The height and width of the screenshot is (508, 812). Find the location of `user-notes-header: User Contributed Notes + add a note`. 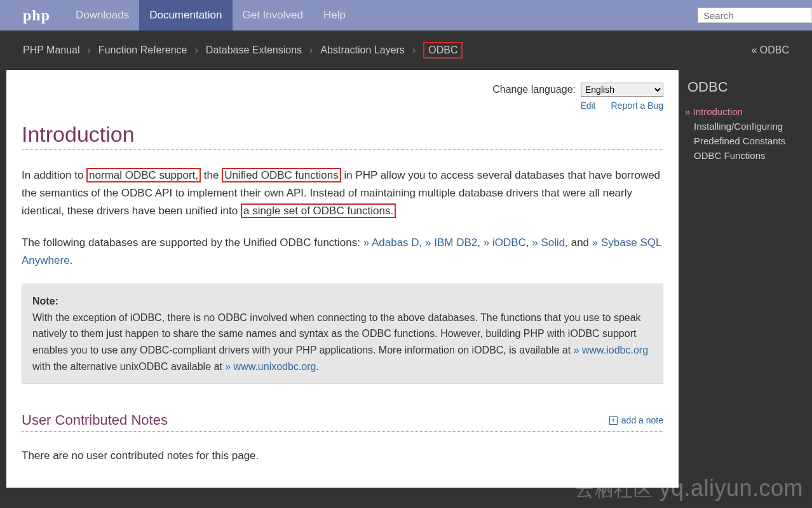

user-notes-header: User Contributed Notes + add a note is located at coordinates (342, 422).